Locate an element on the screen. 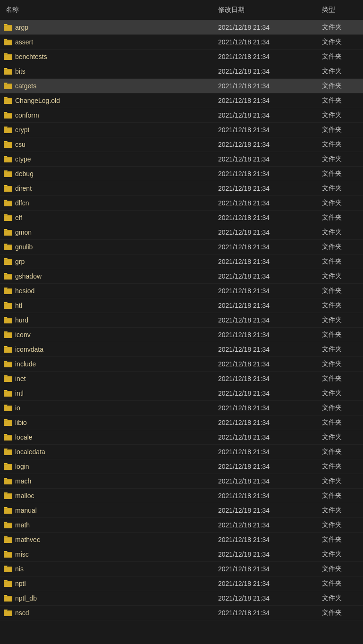 The image size is (363, 644). table-row: dlfcn 2021/12/18 21:34 文件夹 is located at coordinates (181, 203).